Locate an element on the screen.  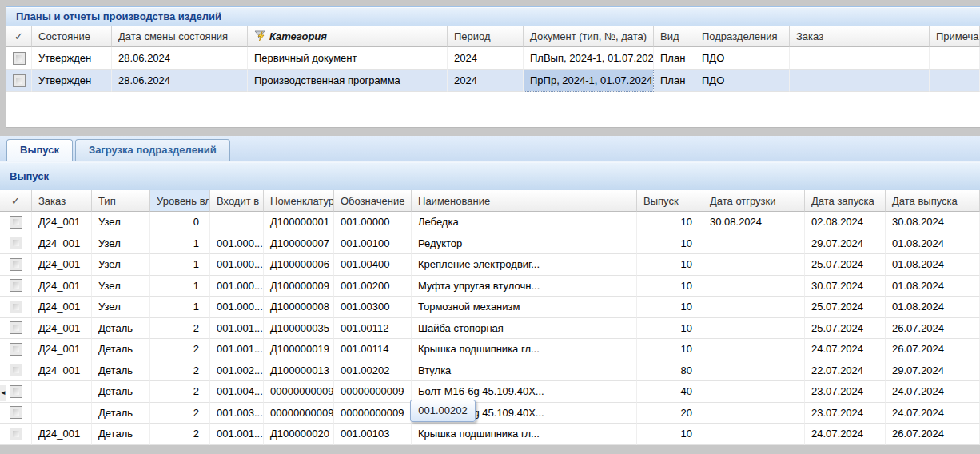
cell-designation: 001.00400 is located at coordinates (372, 265).